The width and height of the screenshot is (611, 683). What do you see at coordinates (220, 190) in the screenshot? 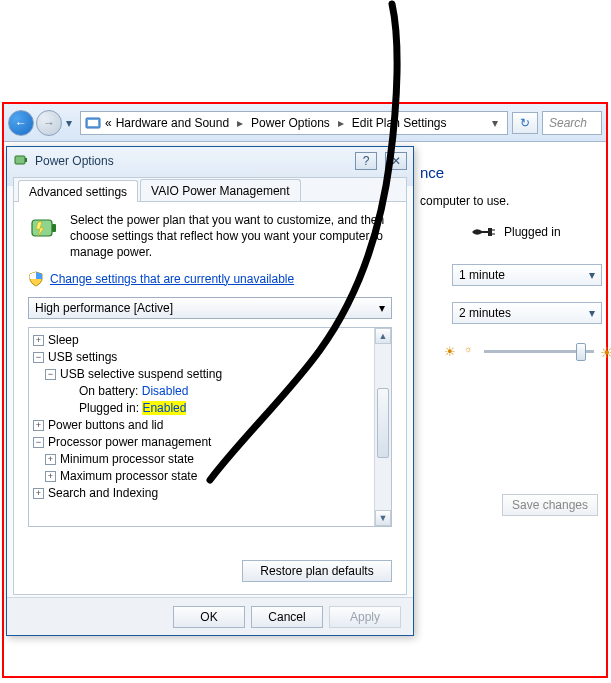
I see `tab-vaio-power: VAIO Power Management` at bounding box center [220, 190].